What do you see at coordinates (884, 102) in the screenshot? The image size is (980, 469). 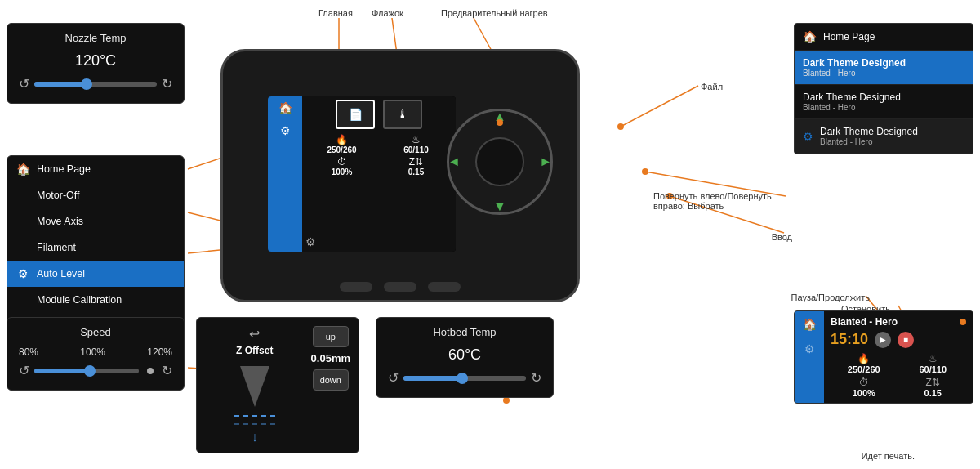 I see `right-menu-dark-theme-2: Dark Theme Designed Blanted - Hero` at bounding box center [884, 102].